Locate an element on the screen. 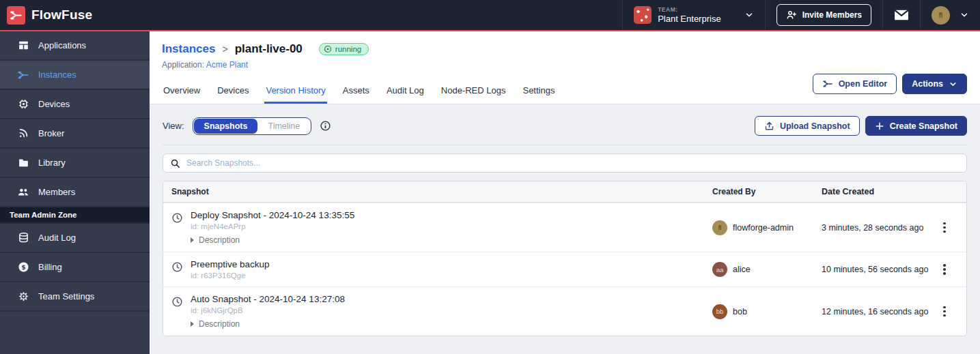  editor-fork-icon is located at coordinates (828, 84).